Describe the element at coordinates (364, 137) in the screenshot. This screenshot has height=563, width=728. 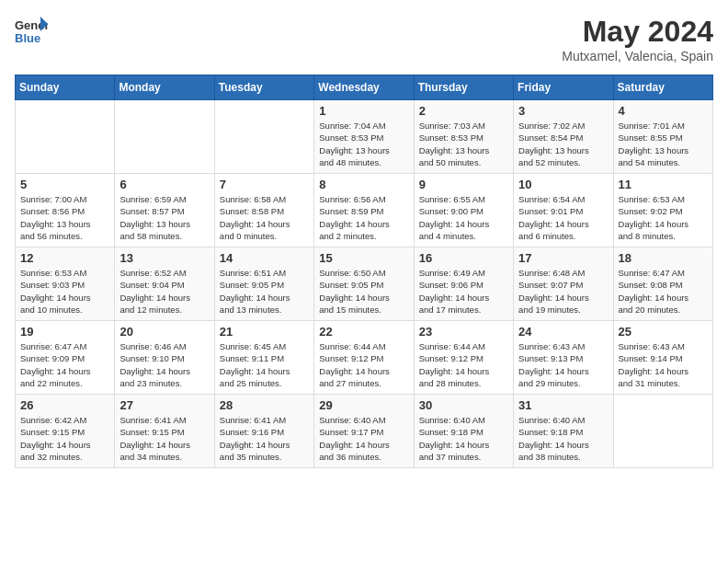
I see `calendar-cell: 1Sunrise: 7:04 AMSunset: 8:53 PMDaylight…` at that location.